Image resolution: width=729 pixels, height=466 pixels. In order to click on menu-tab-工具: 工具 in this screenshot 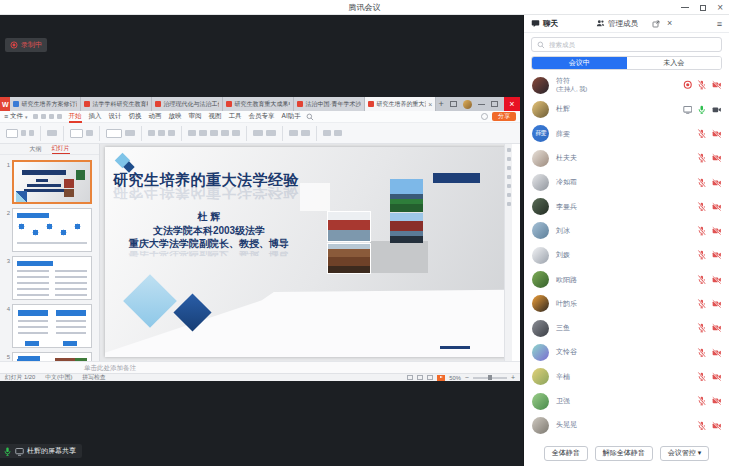, I will do `click(236, 116)`.